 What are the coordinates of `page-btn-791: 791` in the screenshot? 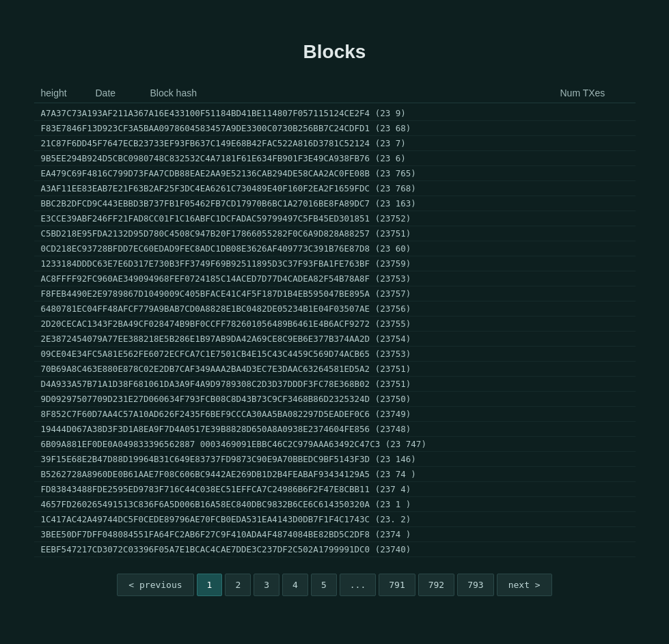 It's located at (396, 585).